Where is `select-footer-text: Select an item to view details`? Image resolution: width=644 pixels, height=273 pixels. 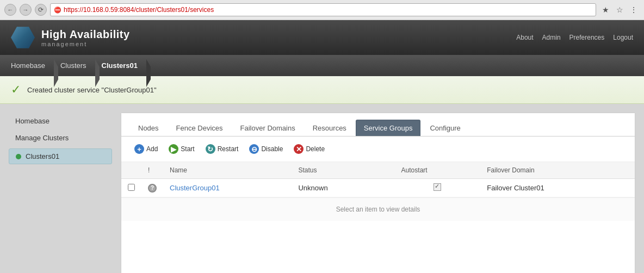 select-footer-text: Select an item to view details is located at coordinates (379, 209).